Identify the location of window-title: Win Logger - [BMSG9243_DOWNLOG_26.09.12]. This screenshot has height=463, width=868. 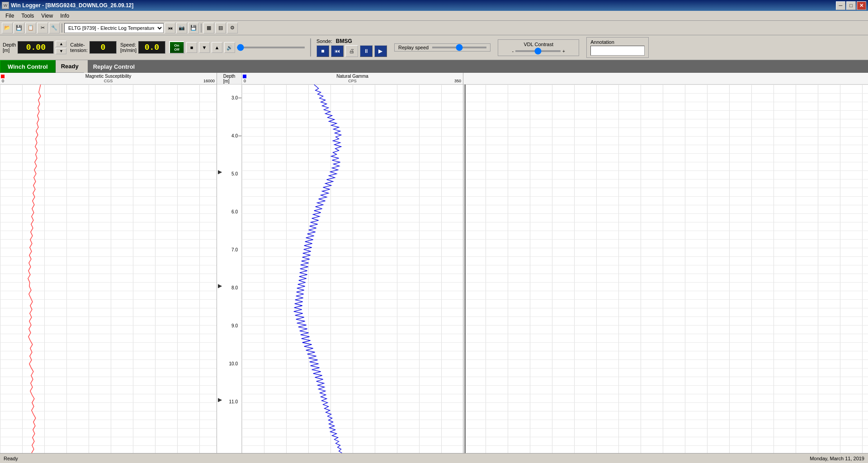
(423, 5).